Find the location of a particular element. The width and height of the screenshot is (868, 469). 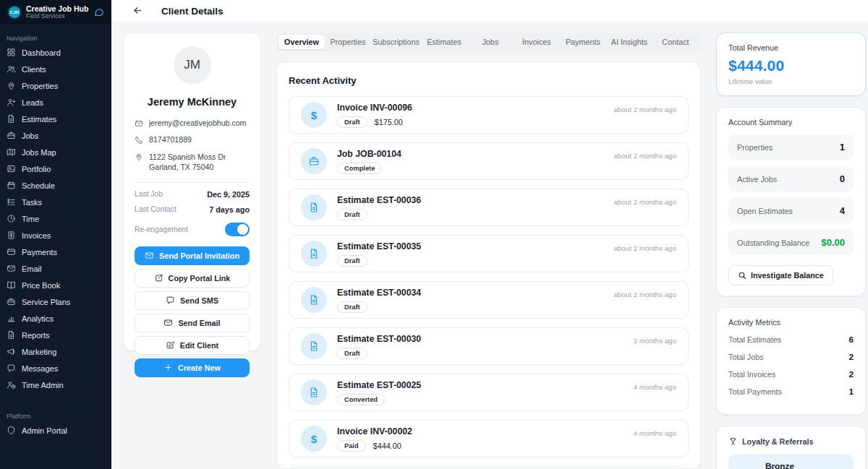

sidebar-item-schedule: Schedule is located at coordinates (56, 185).